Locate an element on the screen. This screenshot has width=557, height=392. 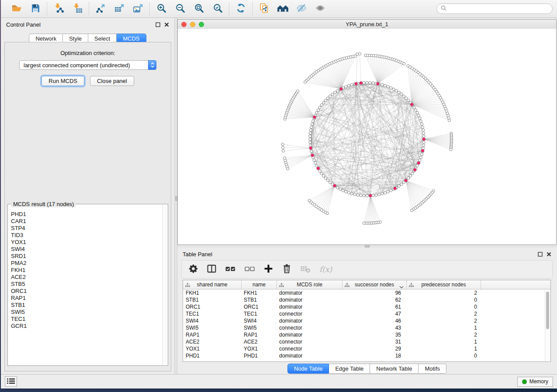
table-cell: TEC1 is located at coordinates (212, 314).